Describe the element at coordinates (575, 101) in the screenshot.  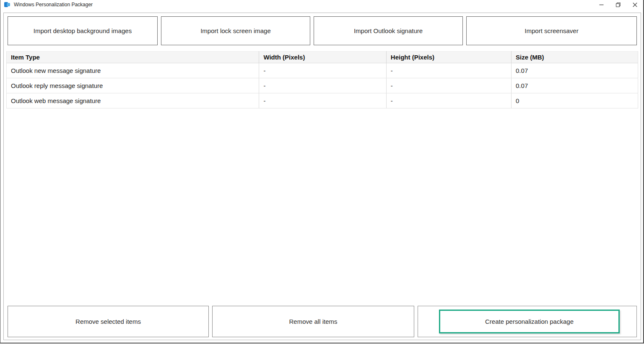
I see `cell-size: 0` at that location.